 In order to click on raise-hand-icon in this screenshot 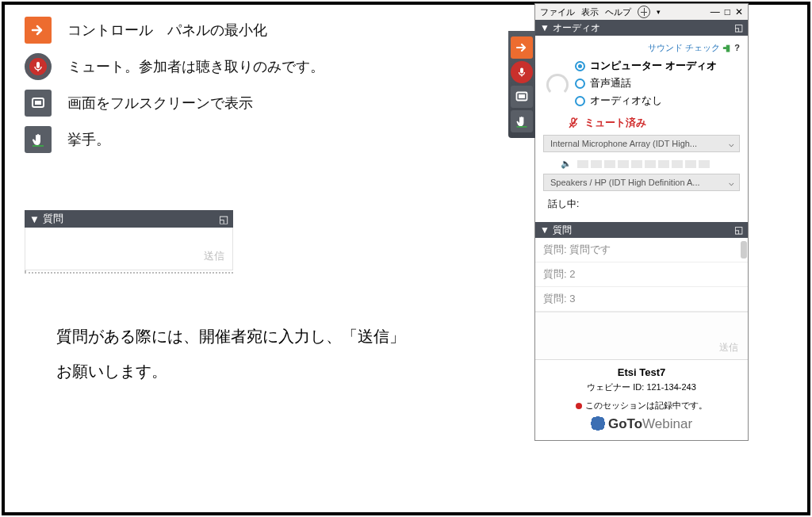, I will do `click(38, 140)`.